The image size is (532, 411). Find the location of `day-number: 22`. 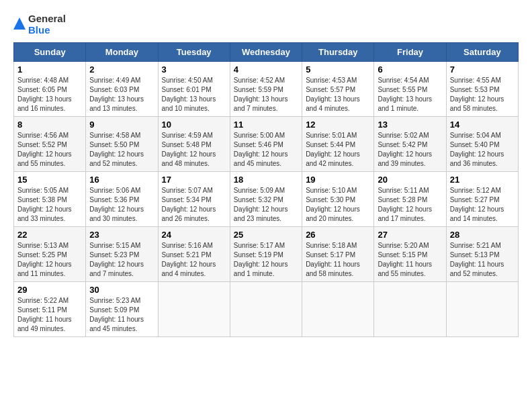

day-number: 22 is located at coordinates (50, 235).